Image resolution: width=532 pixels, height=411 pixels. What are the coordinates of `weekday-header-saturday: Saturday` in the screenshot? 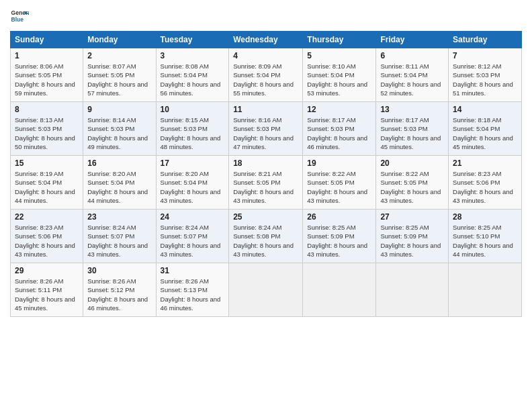 It's located at (485, 40).